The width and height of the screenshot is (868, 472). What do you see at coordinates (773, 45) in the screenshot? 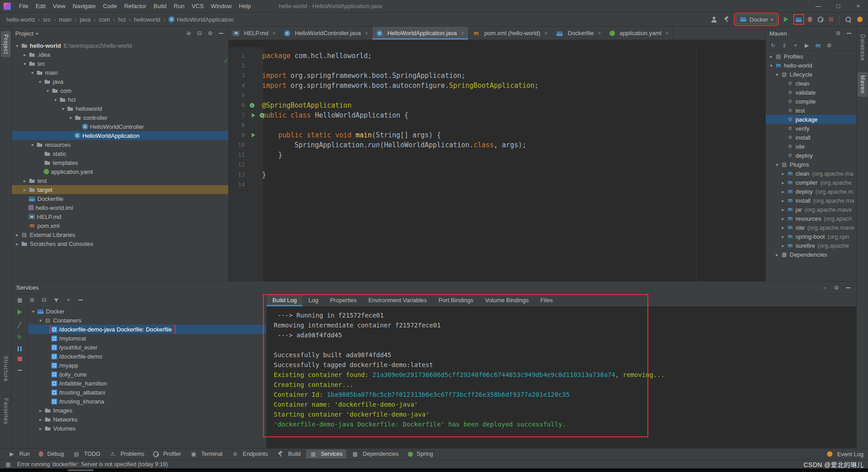
I see `reimport-maven-button: ↻` at bounding box center [773, 45].